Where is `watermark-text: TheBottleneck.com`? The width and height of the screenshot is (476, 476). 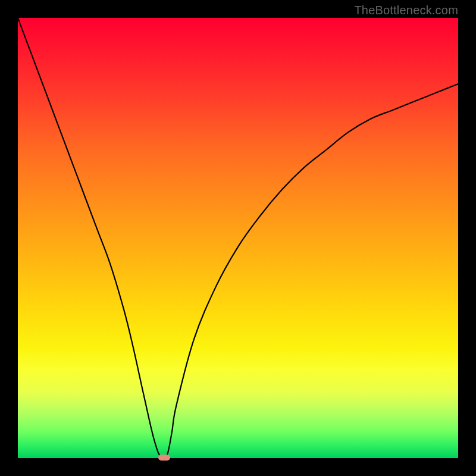
watermark-text: TheBottleneck.com is located at coordinates (406, 11).